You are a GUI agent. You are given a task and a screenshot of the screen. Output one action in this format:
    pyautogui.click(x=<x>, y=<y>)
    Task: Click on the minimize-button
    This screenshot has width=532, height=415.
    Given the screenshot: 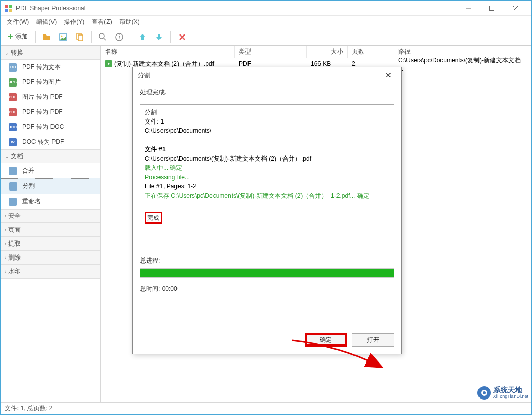 What is the action you would take?
    pyautogui.click(x=468, y=8)
    